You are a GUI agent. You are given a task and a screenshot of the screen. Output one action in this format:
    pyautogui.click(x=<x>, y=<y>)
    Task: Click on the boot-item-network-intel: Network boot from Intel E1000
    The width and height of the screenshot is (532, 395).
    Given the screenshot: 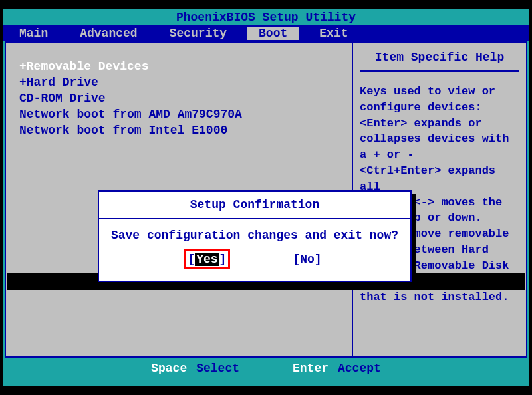 What is the action you would take?
    pyautogui.click(x=179, y=130)
    